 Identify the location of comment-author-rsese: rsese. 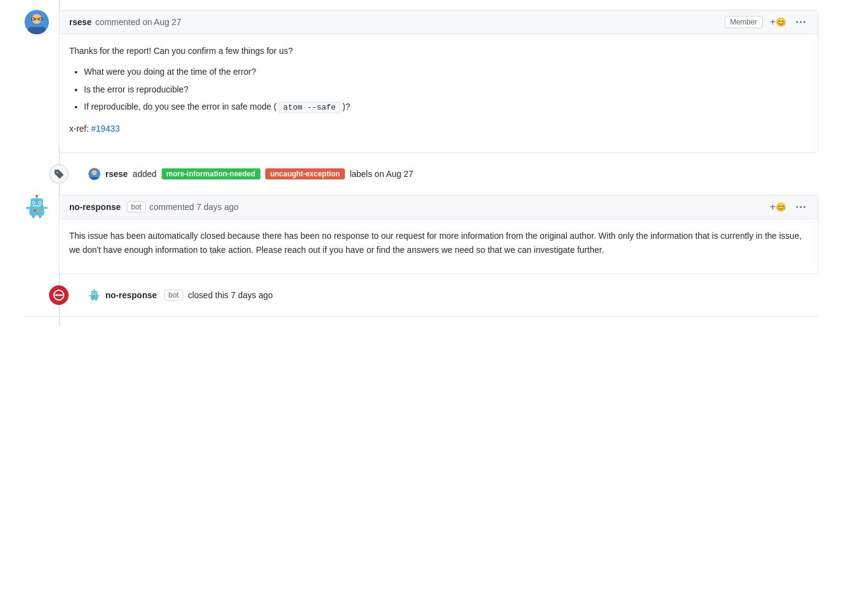
(81, 22).